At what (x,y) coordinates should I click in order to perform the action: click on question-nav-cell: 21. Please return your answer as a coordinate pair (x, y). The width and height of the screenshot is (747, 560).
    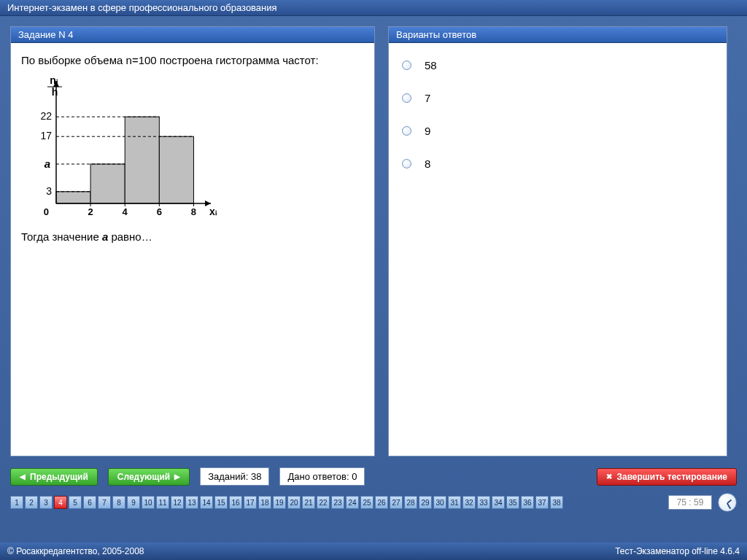
    Looking at the image, I should click on (309, 502).